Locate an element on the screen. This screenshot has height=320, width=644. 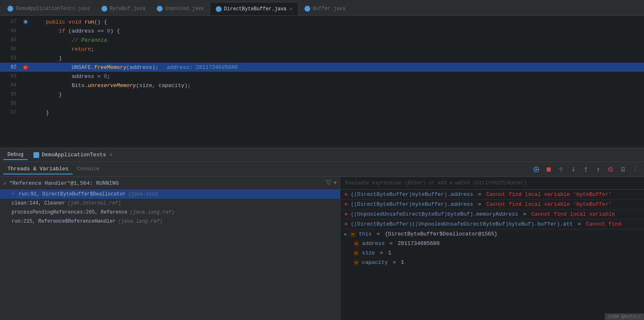
tab-label-demo: DemoApplicationTests.java is located at coordinates (53, 9).